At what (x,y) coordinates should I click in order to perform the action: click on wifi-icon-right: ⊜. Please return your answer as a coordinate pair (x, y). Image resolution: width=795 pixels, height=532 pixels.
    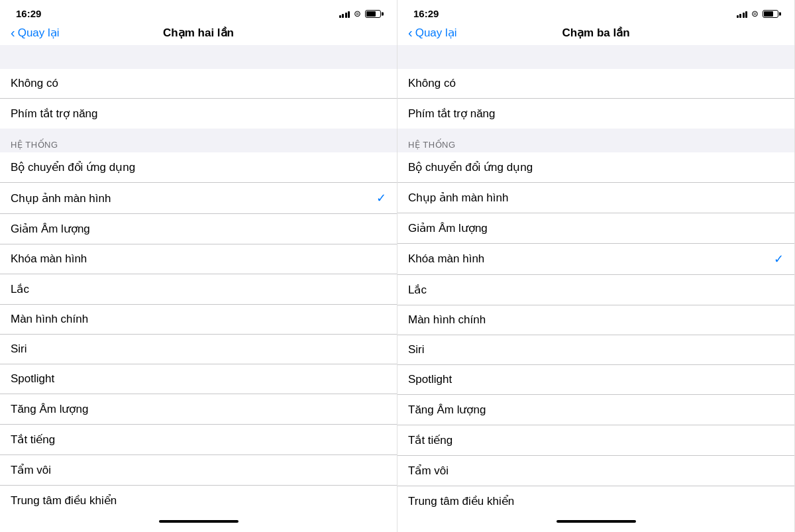
    Looking at the image, I should click on (755, 13).